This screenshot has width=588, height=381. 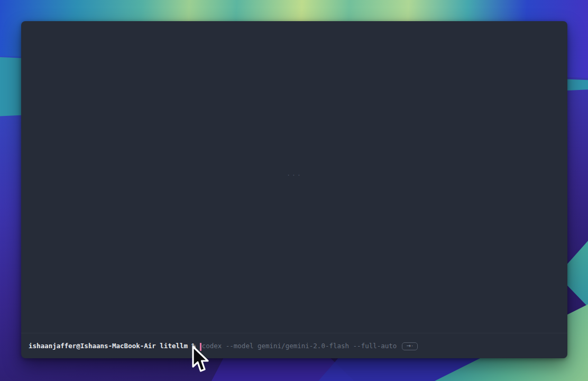 I want to click on terminal-prompt-line: ishaanjaffer@Ishaans-MacBook-Air litellm…, so click(x=223, y=346).